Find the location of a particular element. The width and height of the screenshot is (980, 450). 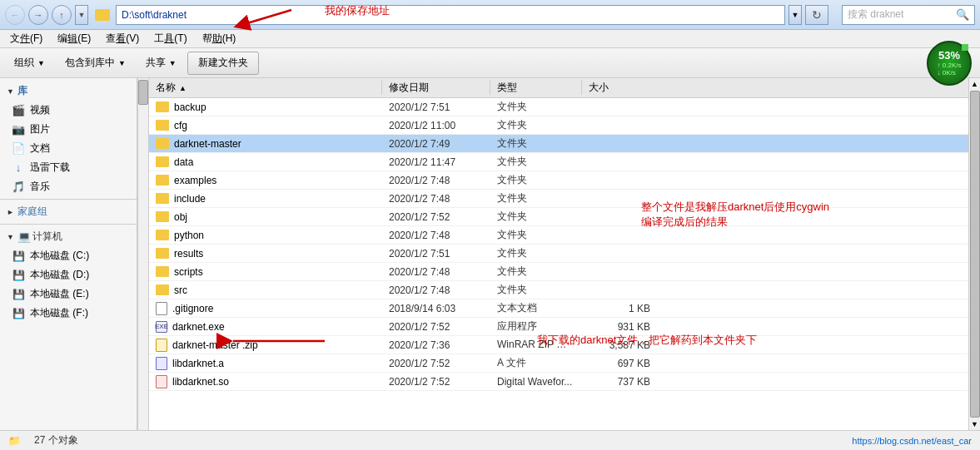

disk-d-icon: 💾 is located at coordinates (18, 275).